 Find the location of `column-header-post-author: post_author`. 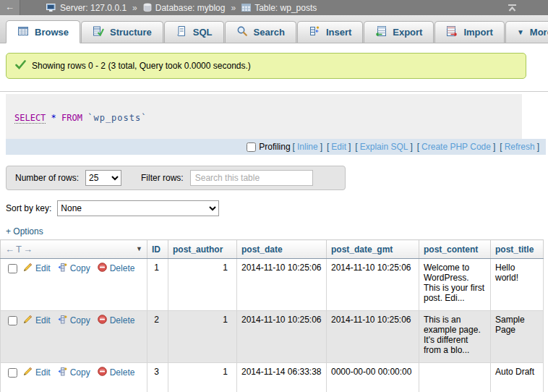

column-header-post-author: post_author is located at coordinates (202, 250).